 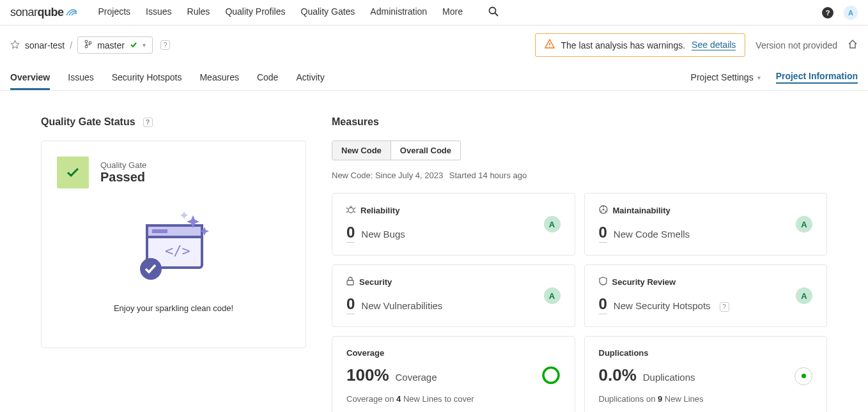 What do you see at coordinates (310, 77) in the screenshot?
I see `tab-activity: Activity` at bounding box center [310, 77].